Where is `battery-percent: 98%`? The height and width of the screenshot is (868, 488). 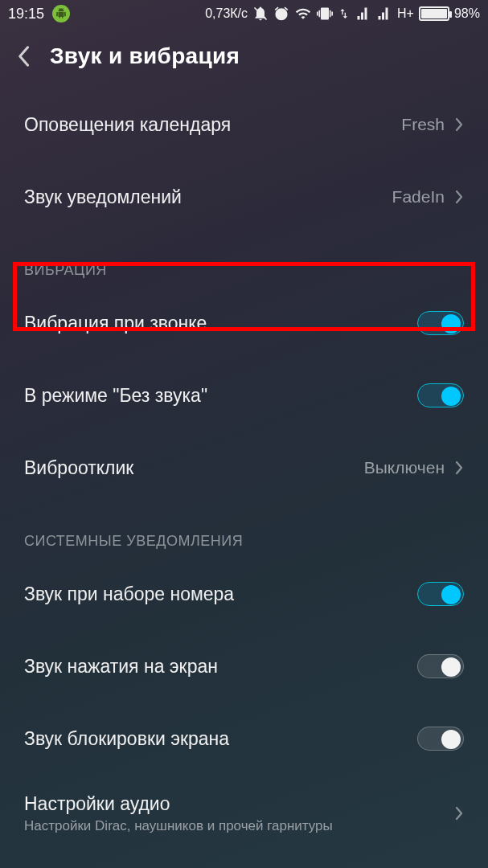
battery-percent: 98% is located at coordinates (467, 14).